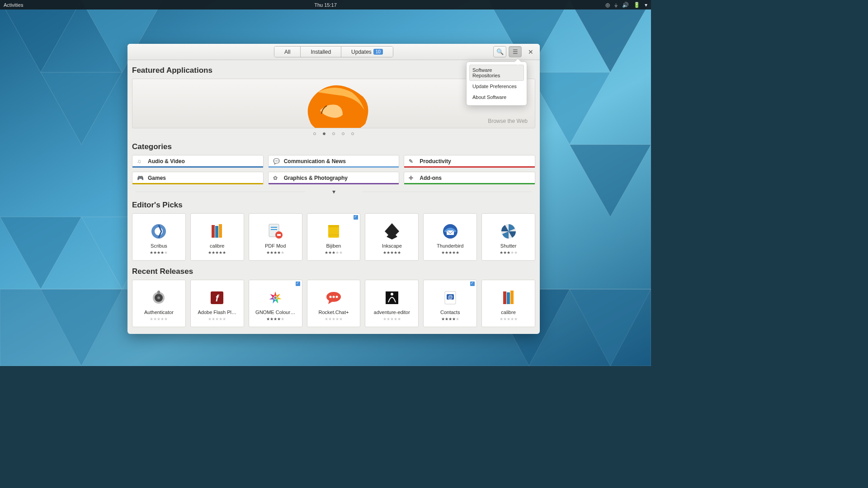 The image size is (868, 488). What do you see at coordinates (515, 52) in the screenshot?
I see `menu-button: ☰` at bounding box center [515, 52].